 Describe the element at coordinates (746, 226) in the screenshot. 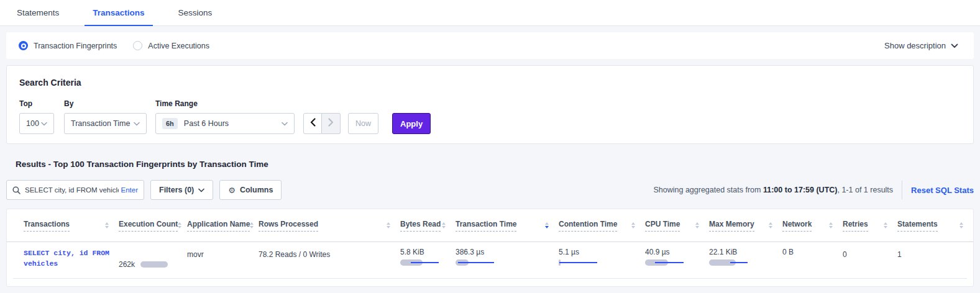

I see `column-header-max-memory: Max Memory` at that location.